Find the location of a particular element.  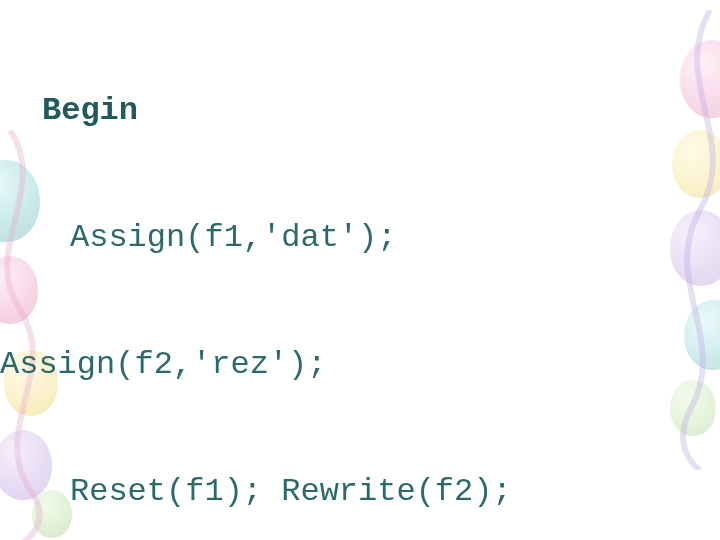

code-line: Assign(f2,'rez'); is located at coordinates (360, 365).